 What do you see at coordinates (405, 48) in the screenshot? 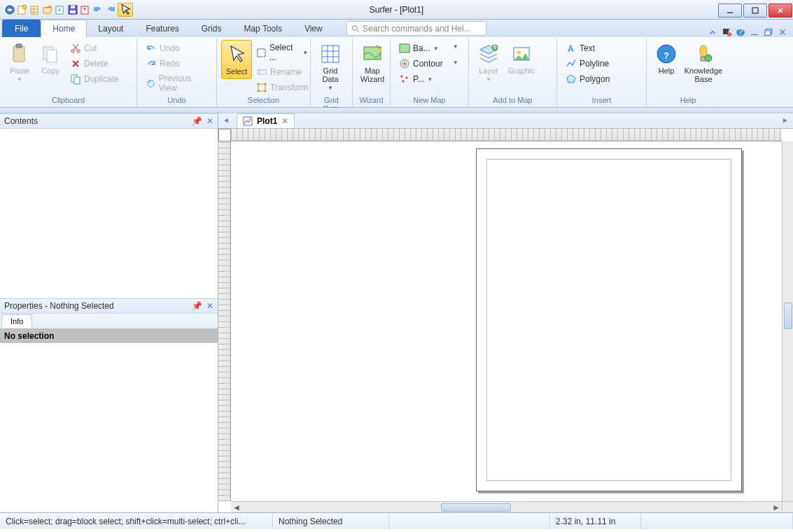
I see `base-map-icon` at bounding box center [405, 48].